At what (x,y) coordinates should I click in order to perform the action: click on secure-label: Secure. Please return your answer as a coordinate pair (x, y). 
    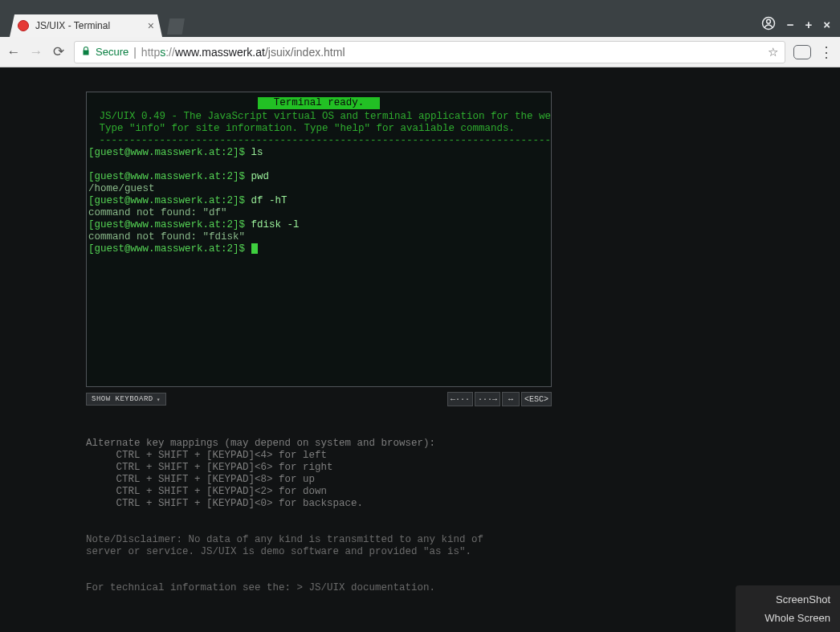
    Looking at the image, I should click on (112, 51).